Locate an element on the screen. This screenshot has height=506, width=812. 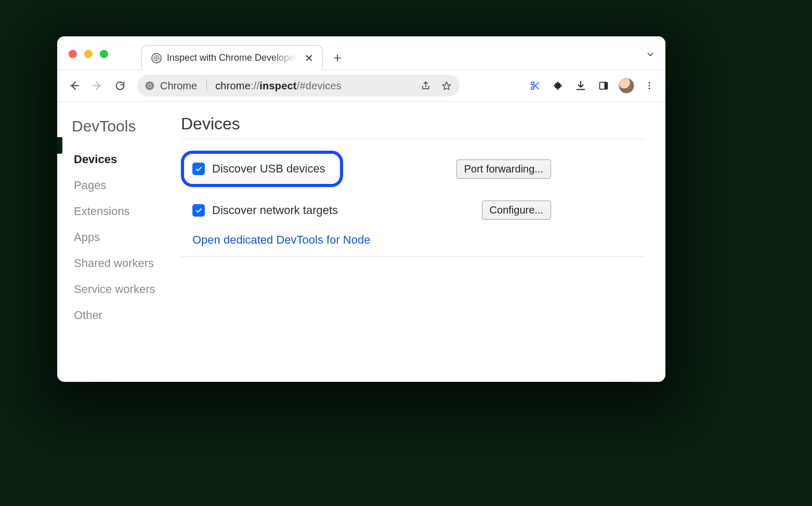
sidebar-item-shared-workers: Shared workers is located at coordinates (122, 263).